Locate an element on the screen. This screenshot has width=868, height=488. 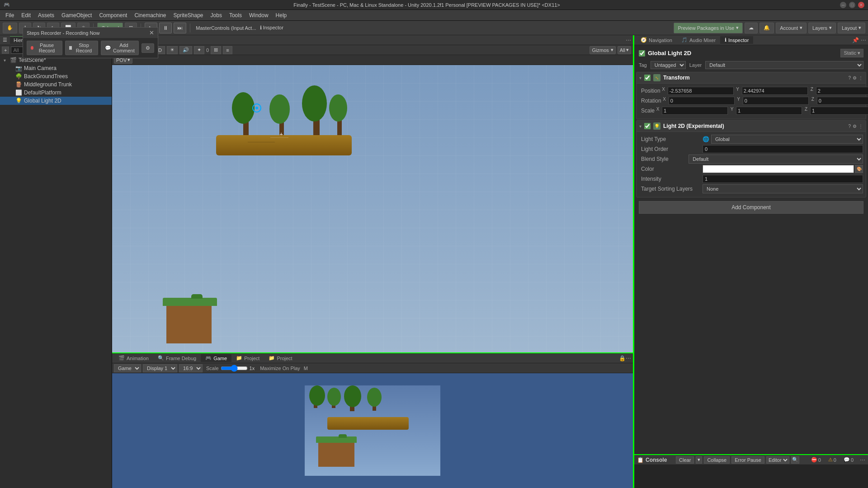
scale-slider is located at coordinates (234, 368).